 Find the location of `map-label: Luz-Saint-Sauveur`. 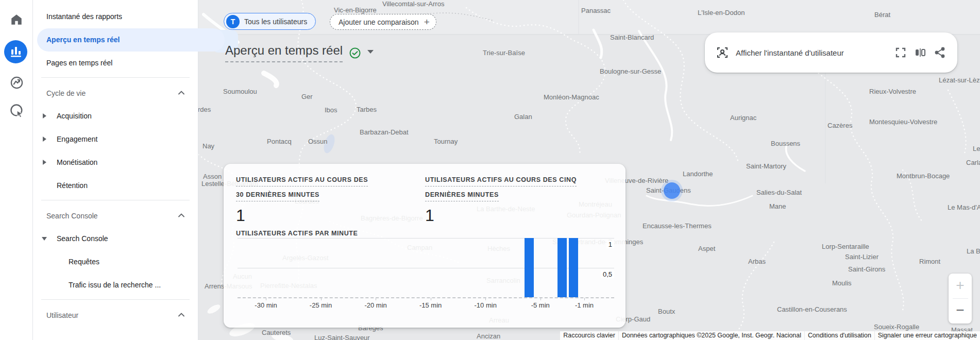

map-label: Luz-Saint-Sauveur is located at coordinates (342, 337).